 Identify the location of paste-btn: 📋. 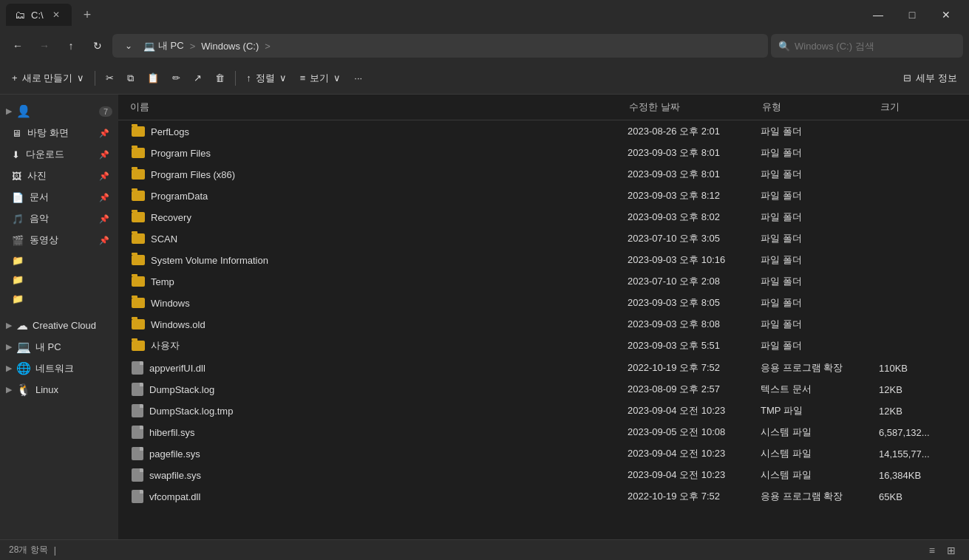
(153, 78).